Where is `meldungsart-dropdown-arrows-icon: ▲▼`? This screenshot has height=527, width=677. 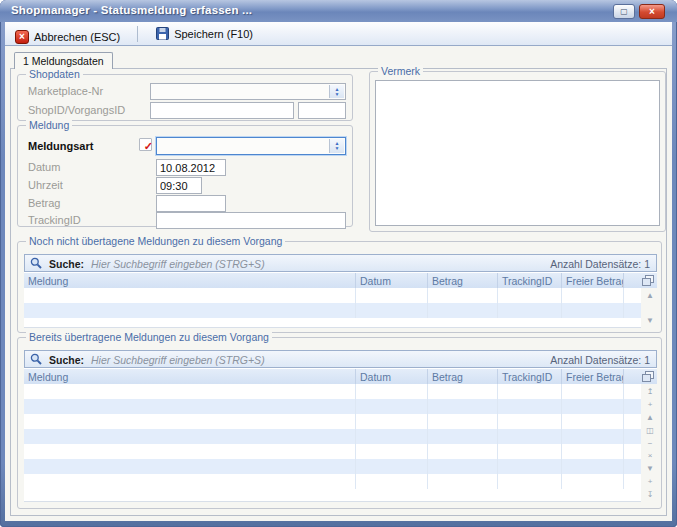 meldungsart-dropdown-arrows-icon: ▲▼ is located at coordinates (336, 146).